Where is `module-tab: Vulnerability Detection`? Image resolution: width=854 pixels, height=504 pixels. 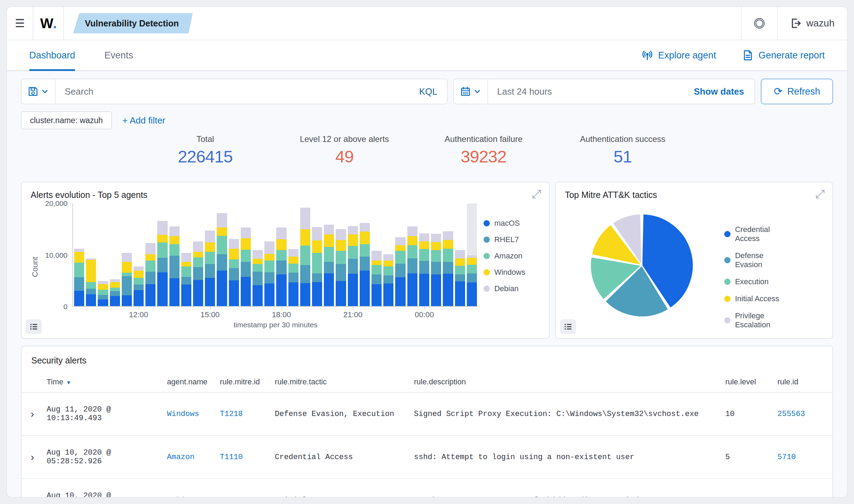 module-tab: Vulnerability Detection is located at coordinates (133, 23).